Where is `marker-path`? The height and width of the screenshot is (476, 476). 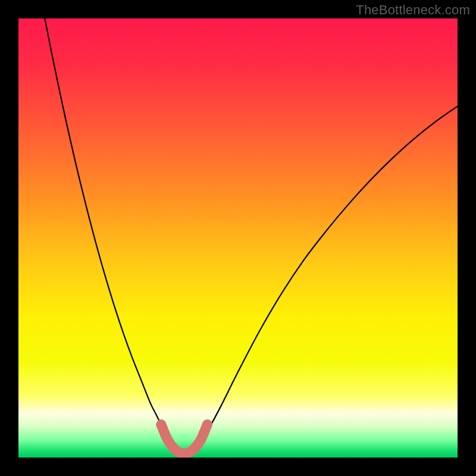 marker-path is located at coordinates (184, 439).